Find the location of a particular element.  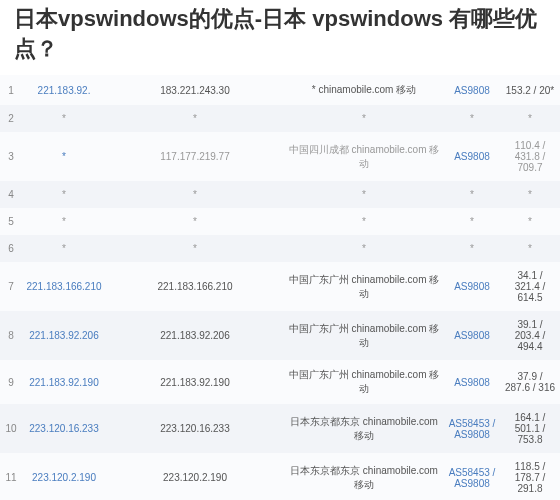

table-row: 11223.120.2.190223.120.2.190日本东京都东京 chin… is located at coordinates (280, 476).